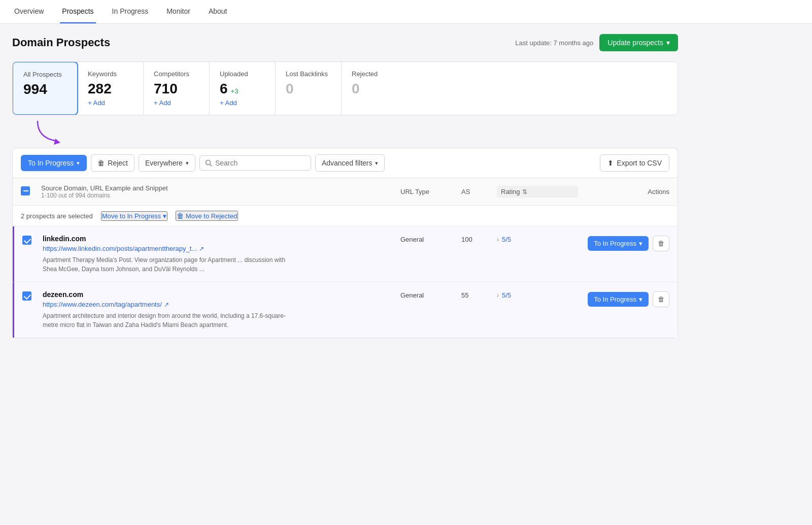 This screenshot has width=812, height=525. What do you see at coordinates (111, 88) in the screenshot?
I see `stat-card-keywords: Keywords 282 + Add` at bounding box center [111, 88].